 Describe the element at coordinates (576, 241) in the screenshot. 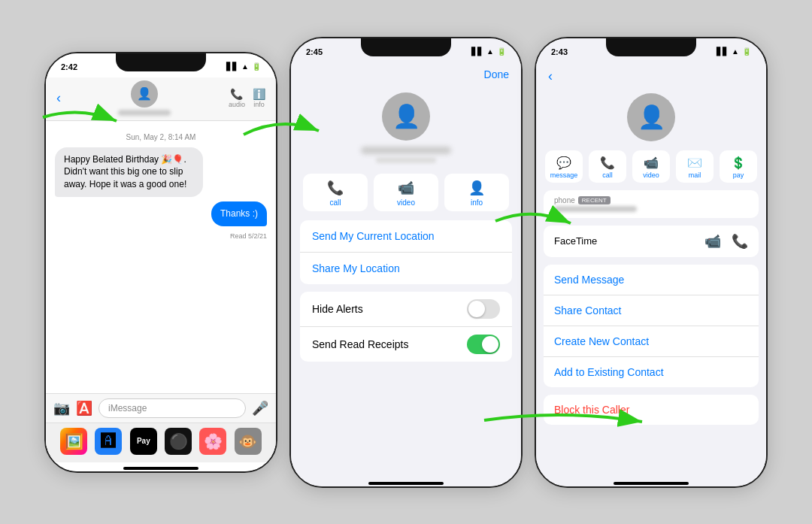

I see `facetime-label: FaceTime` at that location.